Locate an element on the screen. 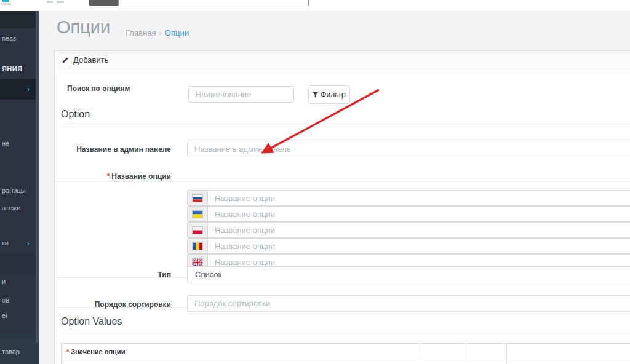 The height and width of the screenshot is (364, 630). sort-order-input is located at coordinates (409, 304).